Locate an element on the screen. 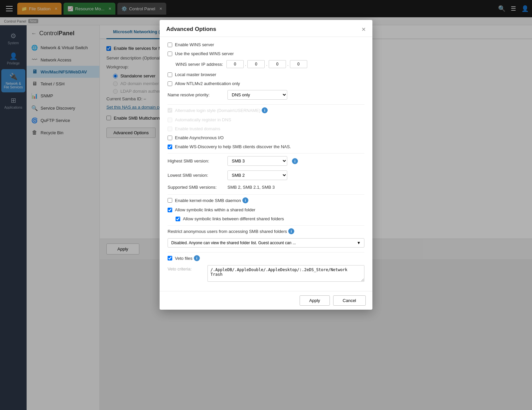 This screenshot has height=410, width=532. kernel-smb-row: Enable kernel-mode SMB daemon i is located at coordinates (266, 200).